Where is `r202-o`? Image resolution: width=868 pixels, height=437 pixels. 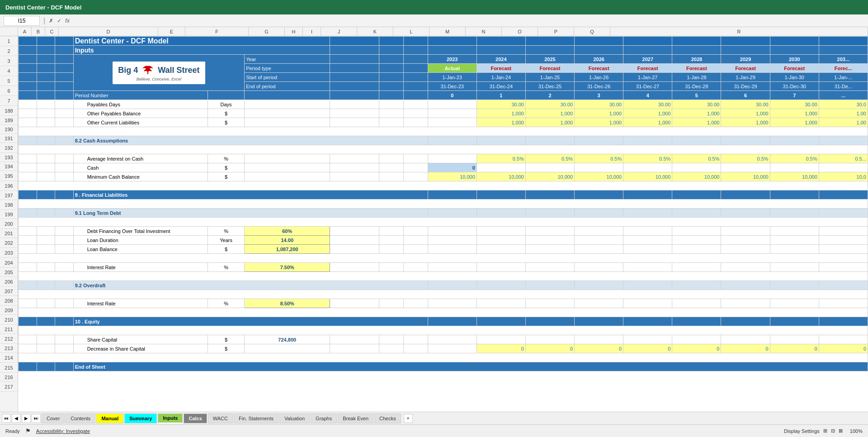
r202-o is located at coordinates (697, 231).